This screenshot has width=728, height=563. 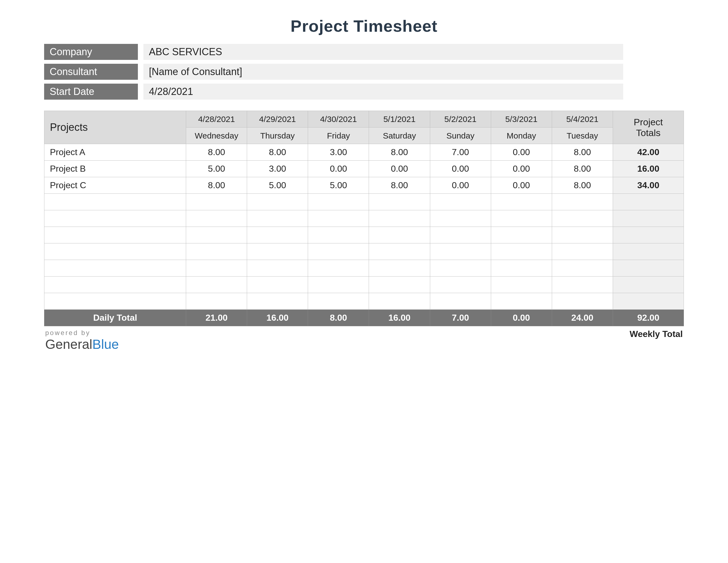 What do you see at coordinates (217, 318) in the screenshot?
I see `daily-total-cell: 21.00` at bounding box center [217, 318].